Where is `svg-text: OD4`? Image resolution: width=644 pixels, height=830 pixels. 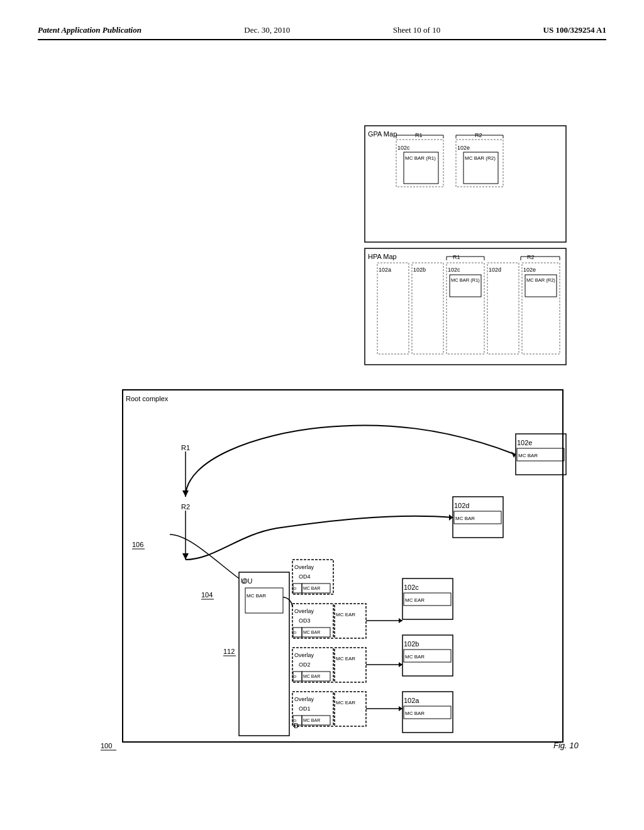
svg-text: OD4 is located at coordinates (304, 577).